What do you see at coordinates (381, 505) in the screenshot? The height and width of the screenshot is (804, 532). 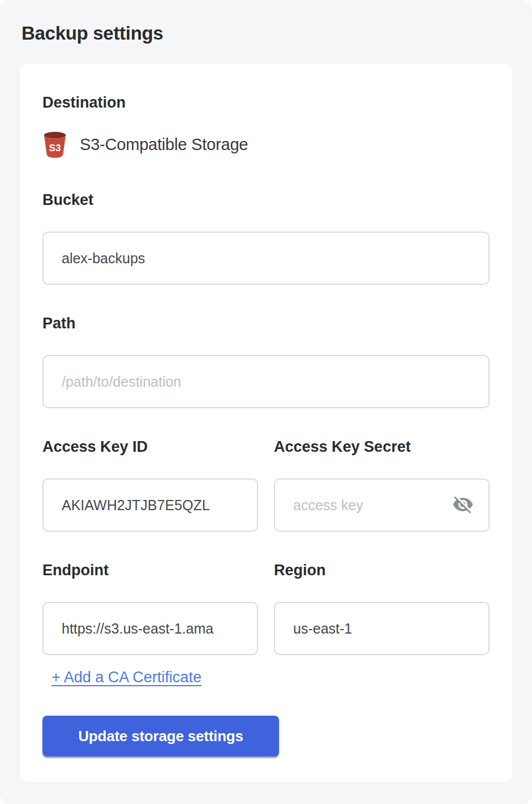 I see `access-key-secret-input-wrap` at bounding box center [381, 505].